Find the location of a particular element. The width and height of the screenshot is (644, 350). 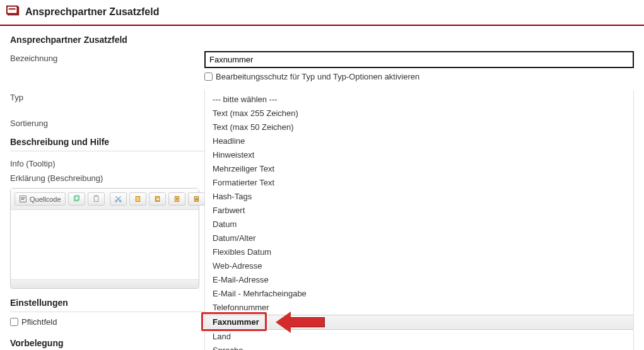

paste-plain-icon: T is located at coordinates (177, 199).